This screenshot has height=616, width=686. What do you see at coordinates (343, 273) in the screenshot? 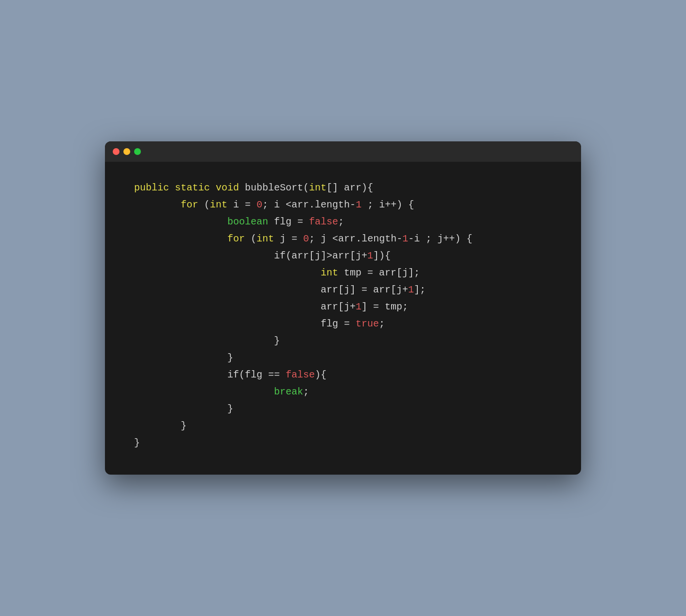
I see `code-line: int tmp = arr[j];` at bounding box center [343, 273].